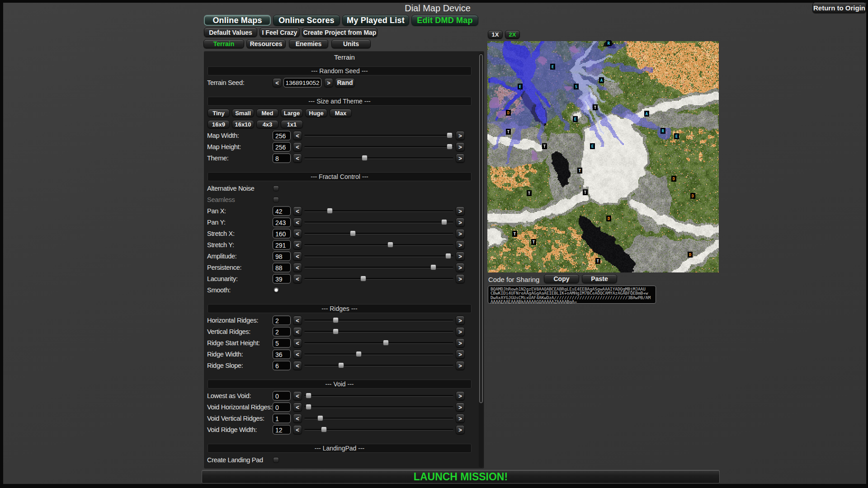 The width and height of the screenshot is (868, 488). Describe the element at coordinates (460, 320) in the screenshot. I see `horizontal-ridges-increment-button: >` at that location.